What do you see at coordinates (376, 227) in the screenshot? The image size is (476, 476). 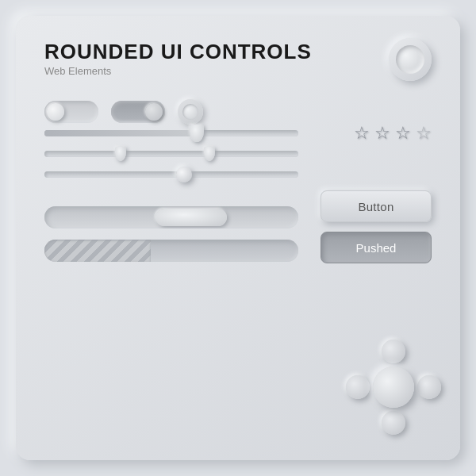 I see `button-column: Button Pushed` at bounding box center [376, 227].